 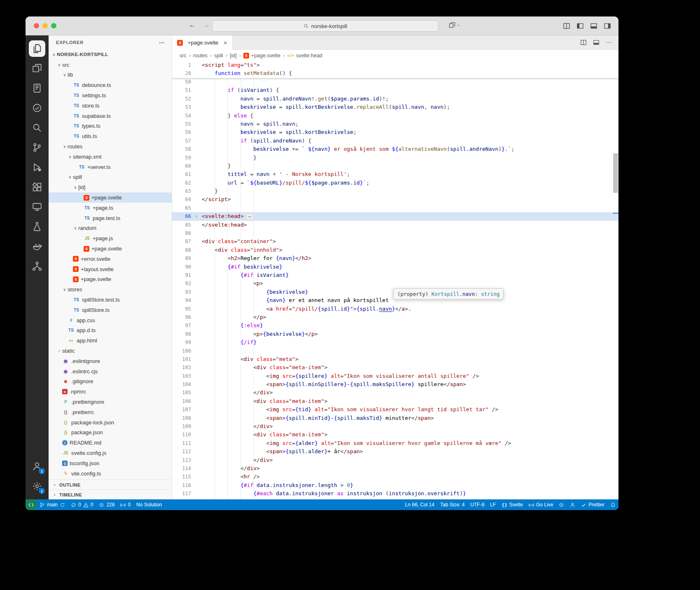 I want to click on status-prettier: Prettier, so click(x=593, y=505).